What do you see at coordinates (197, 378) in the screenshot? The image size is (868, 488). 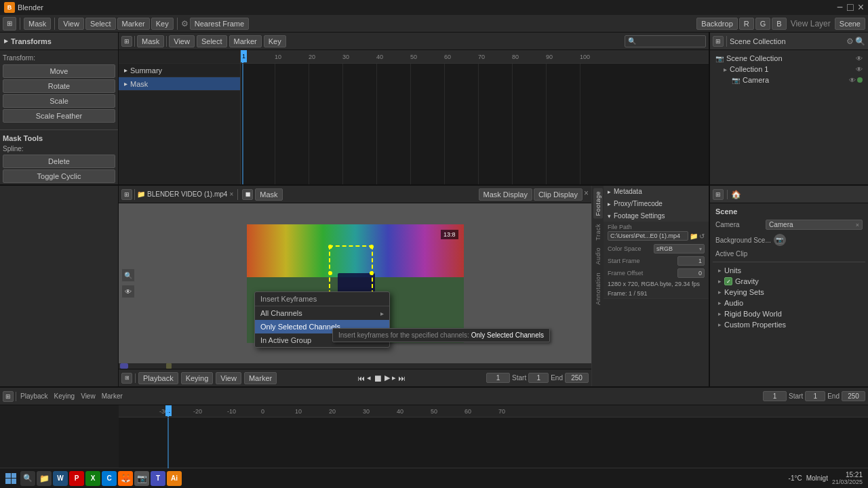 I see `keying-btn: Keying` at bounding box center [197, 378].